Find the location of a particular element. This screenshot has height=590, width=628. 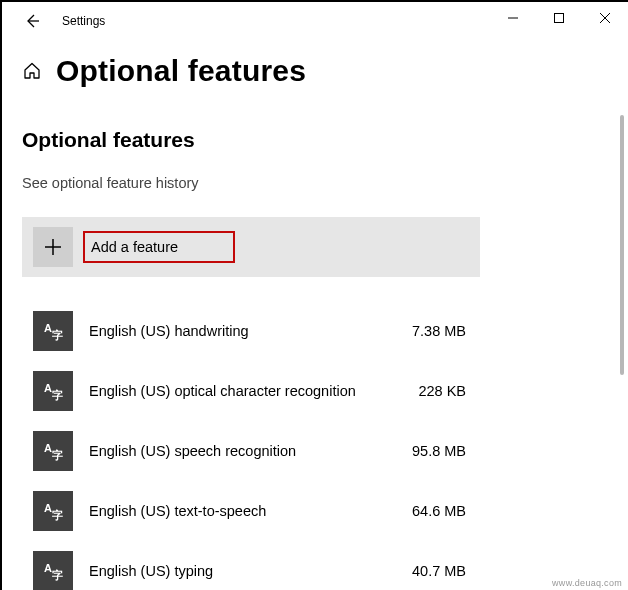

home-icon is located at coordinates (32, 71).